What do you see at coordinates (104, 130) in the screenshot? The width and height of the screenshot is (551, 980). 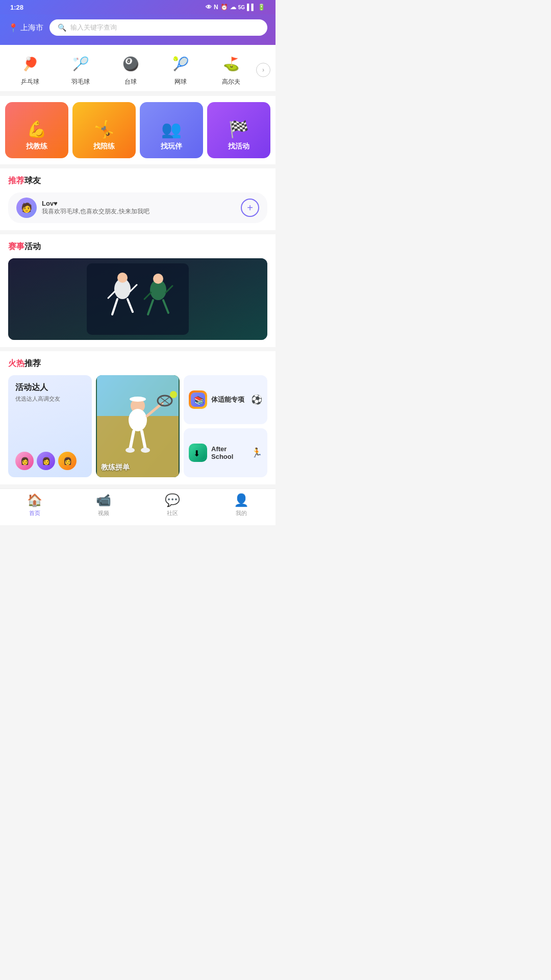 I see `find-trainer-button: 🤸 找陪练` at bounding box center [104, 130].